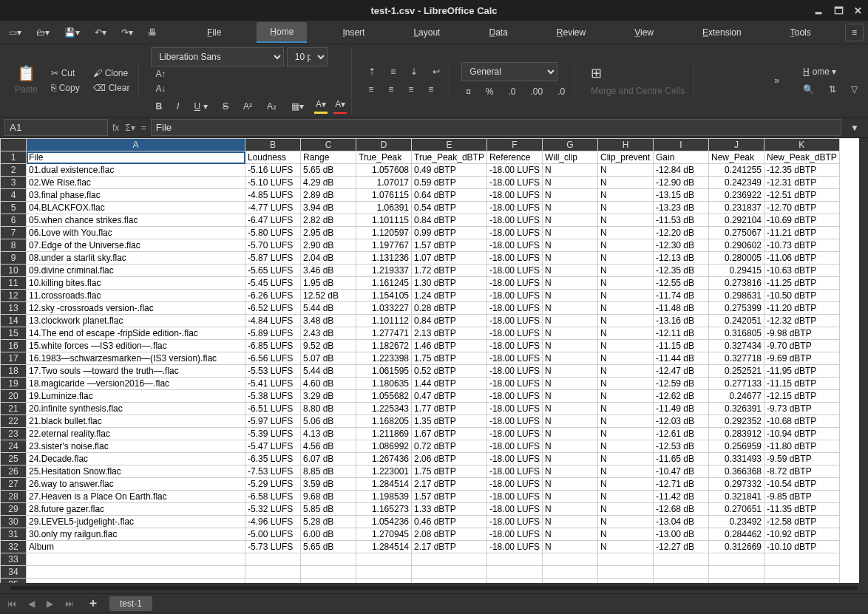  I want to click on font-size-select: 10 pt, so click(308, 57).